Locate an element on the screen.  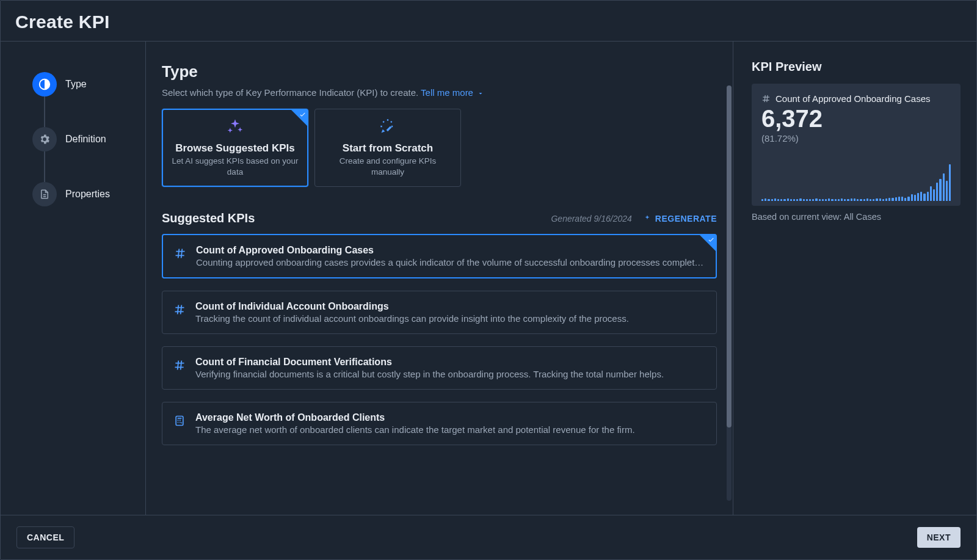
contrast-icon is located at coordinates (45, 84).